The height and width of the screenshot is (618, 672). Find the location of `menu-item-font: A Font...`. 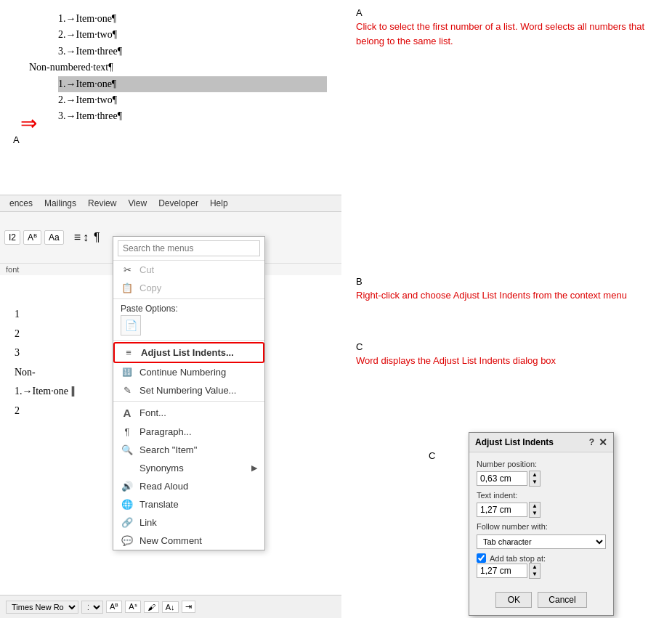

menu-item-font: A Font... is located at coordinates (189, 412).